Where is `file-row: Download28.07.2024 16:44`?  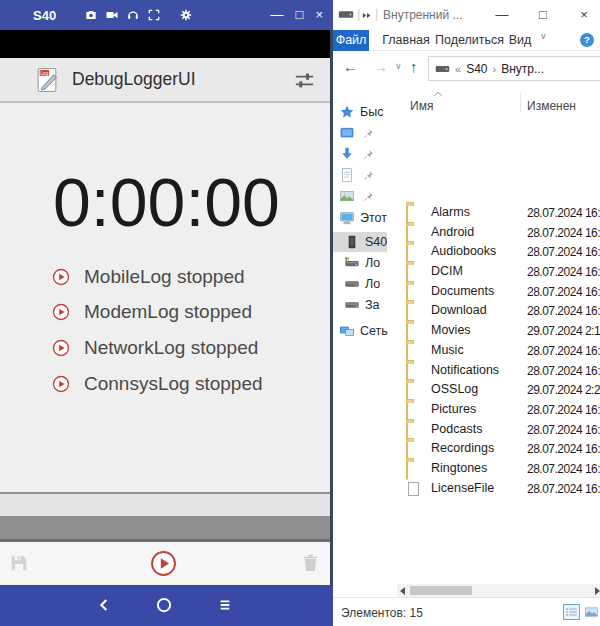
file-row: Download28.07.2024 16:44 is located at coordinates (466, 311).